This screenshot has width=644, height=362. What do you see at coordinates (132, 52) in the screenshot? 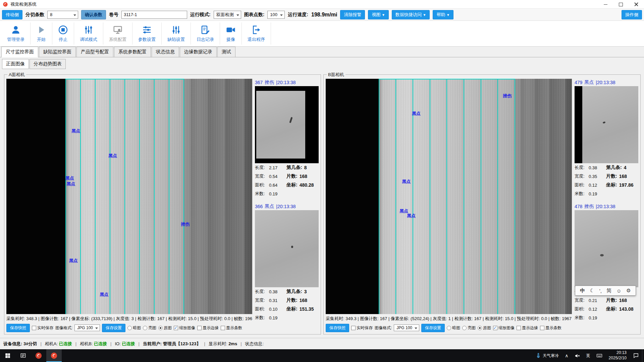
I see `tab-system-param-config: 系统参数配置` at bounding box center [132, 52].